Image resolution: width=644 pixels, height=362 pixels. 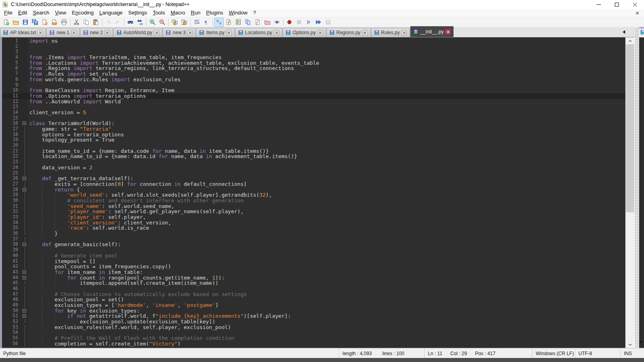 What do you see at coordinates (6, 23) in the screenshot?
I see `new-file-icon` at bounding box center [6, 23].